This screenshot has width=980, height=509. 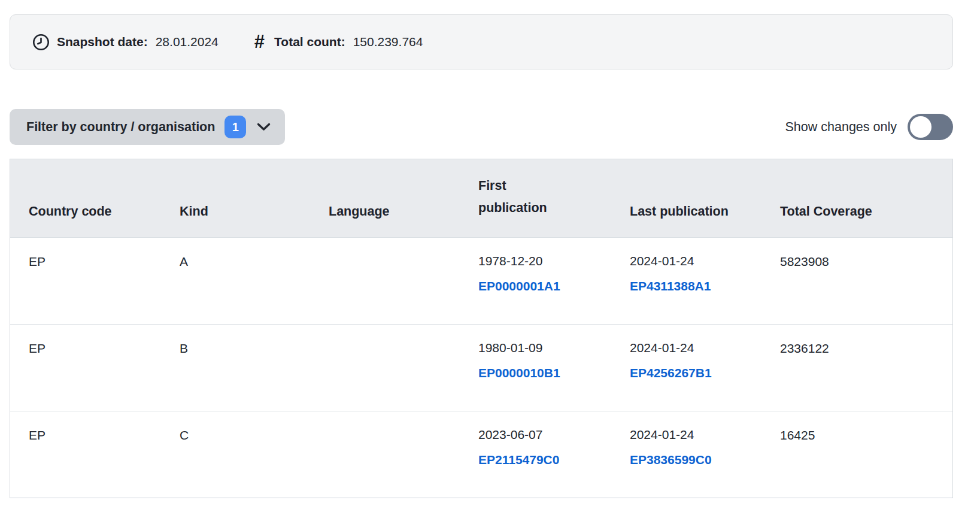 I want to click on cell-total-coverage: 2336122, so click(x=857, y=368).